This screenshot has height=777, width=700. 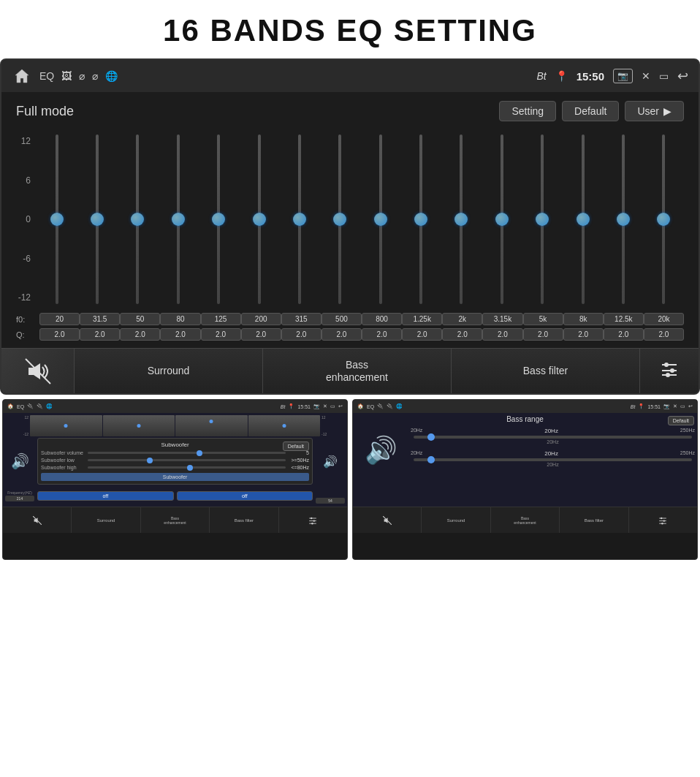 What do you see at coordinates (669, 371) in the screenshot?
I see `eq-sliders-ctrl-button` at bounding box center [669, 371].